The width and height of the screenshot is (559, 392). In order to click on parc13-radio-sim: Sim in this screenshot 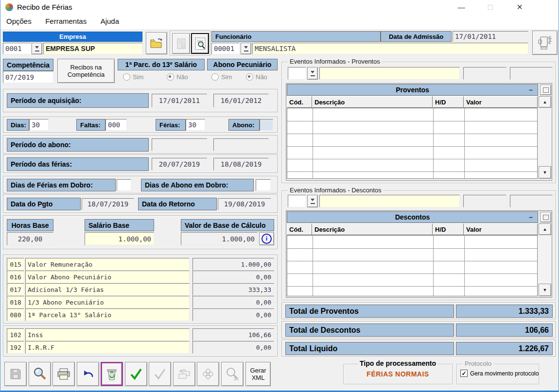, I will do `click(133, 77)`.